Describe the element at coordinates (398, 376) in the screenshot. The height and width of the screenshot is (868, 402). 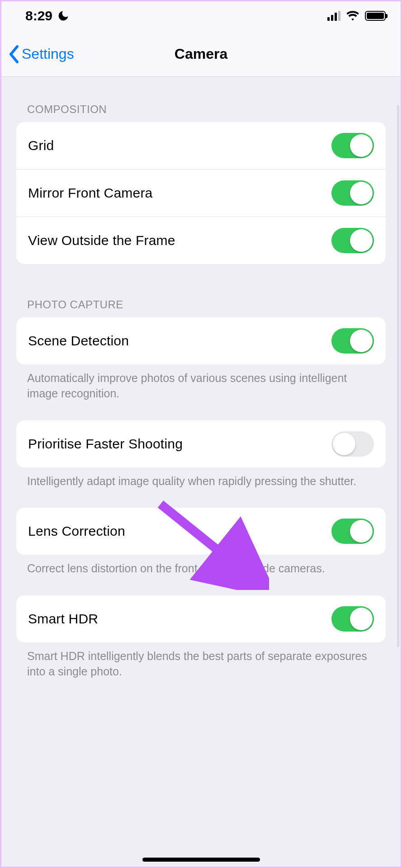
I see `scroll-indicator` at that location.